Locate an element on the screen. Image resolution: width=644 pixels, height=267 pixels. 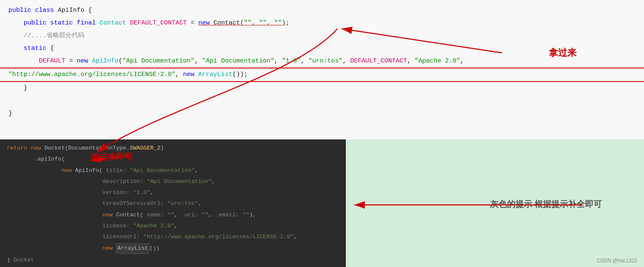
d-contact: Contact( is located at coordinates (132, 215).